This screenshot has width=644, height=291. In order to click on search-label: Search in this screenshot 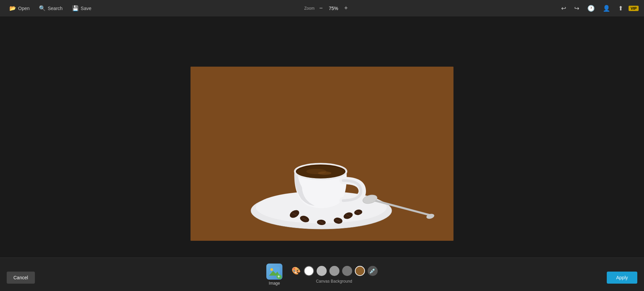, I will do `click(55, 8)`.